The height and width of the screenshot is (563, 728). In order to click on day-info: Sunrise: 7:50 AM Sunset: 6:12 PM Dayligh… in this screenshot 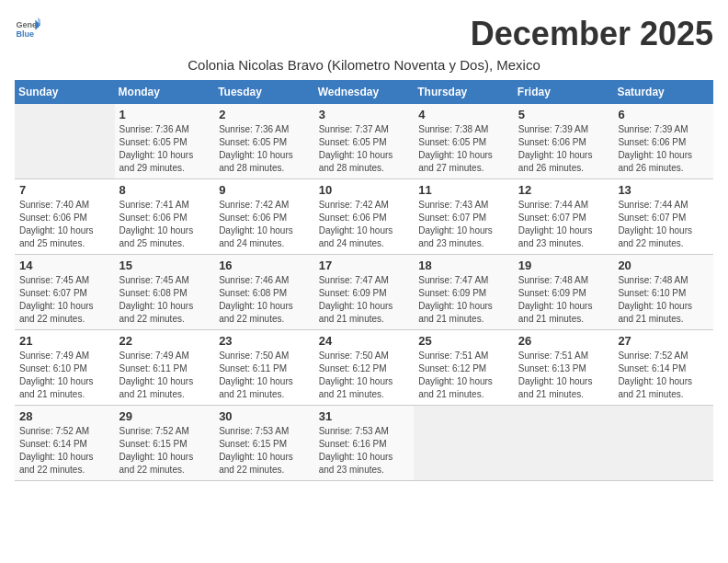, I will do `click(364, 375)`.